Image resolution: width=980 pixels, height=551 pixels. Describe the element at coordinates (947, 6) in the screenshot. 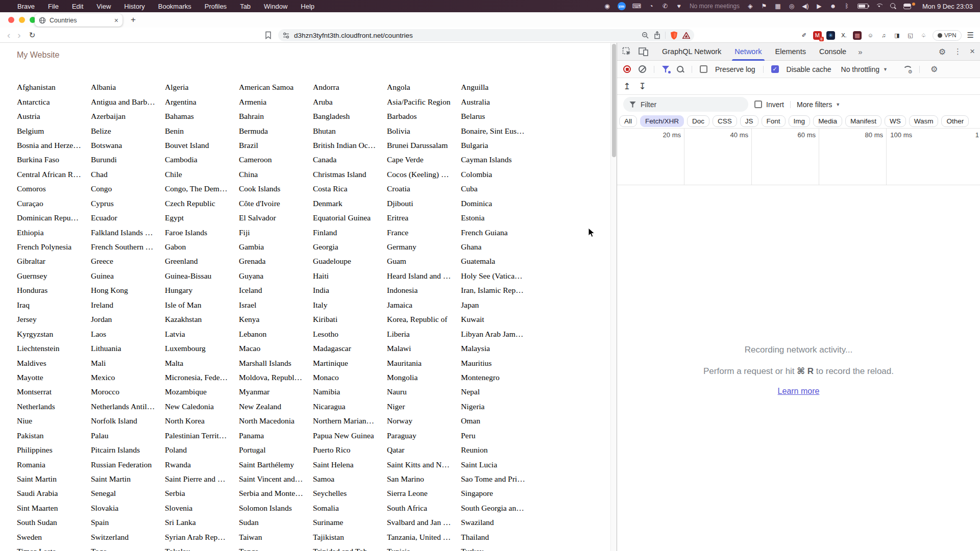

I see `menubar-clock: Mon 9 Dec 23:03` at that location.